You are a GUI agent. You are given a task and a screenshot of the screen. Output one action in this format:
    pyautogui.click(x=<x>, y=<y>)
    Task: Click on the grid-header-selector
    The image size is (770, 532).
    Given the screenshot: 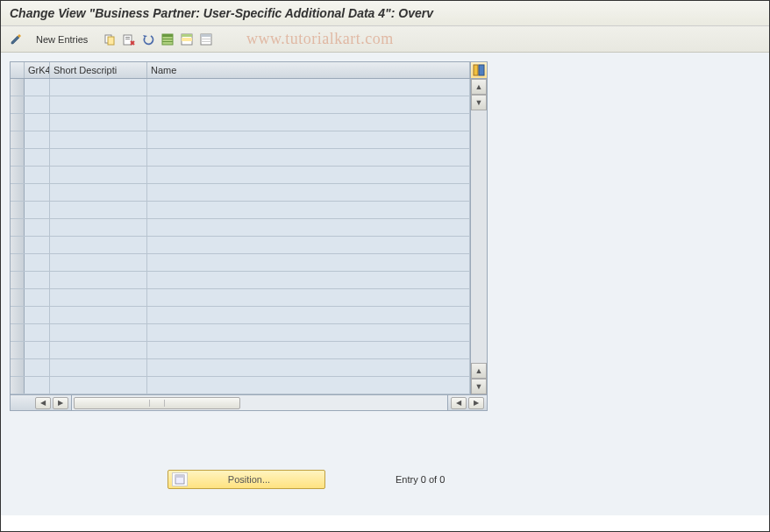 What is the action you would take?
    pyautogui.click(x=18, y=70)
    